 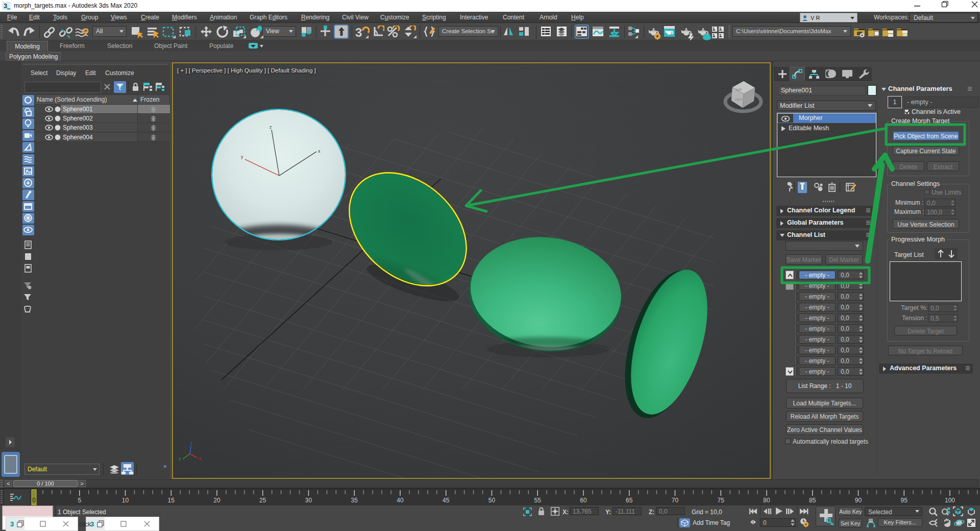 I want to click on svg-text: 35, so click(x=355, y=500).